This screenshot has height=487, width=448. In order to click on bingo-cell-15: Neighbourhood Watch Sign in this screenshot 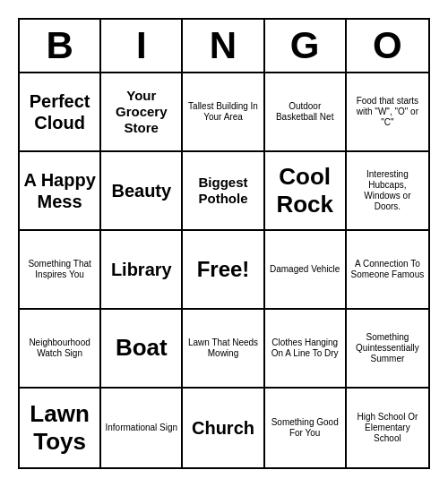, I will do `click(61, 349)`.